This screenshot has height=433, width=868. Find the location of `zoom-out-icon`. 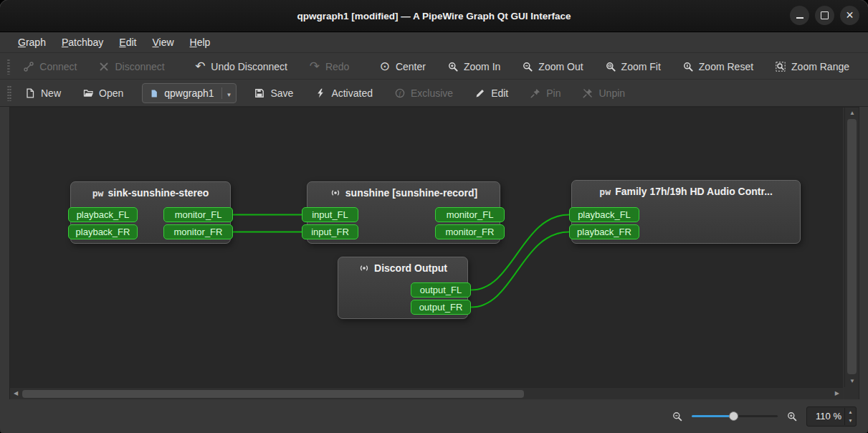

zoom-out-icon is located at coordinates (528, 67).